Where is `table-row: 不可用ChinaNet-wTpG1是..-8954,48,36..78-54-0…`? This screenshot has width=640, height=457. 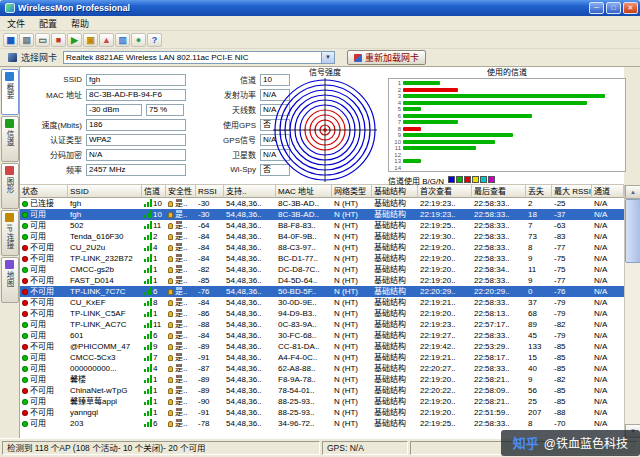
table-row: 不可用ChinaNet-wTpG1是..-8954,48,36..78-54-0… is located at coordinates (322, 390).